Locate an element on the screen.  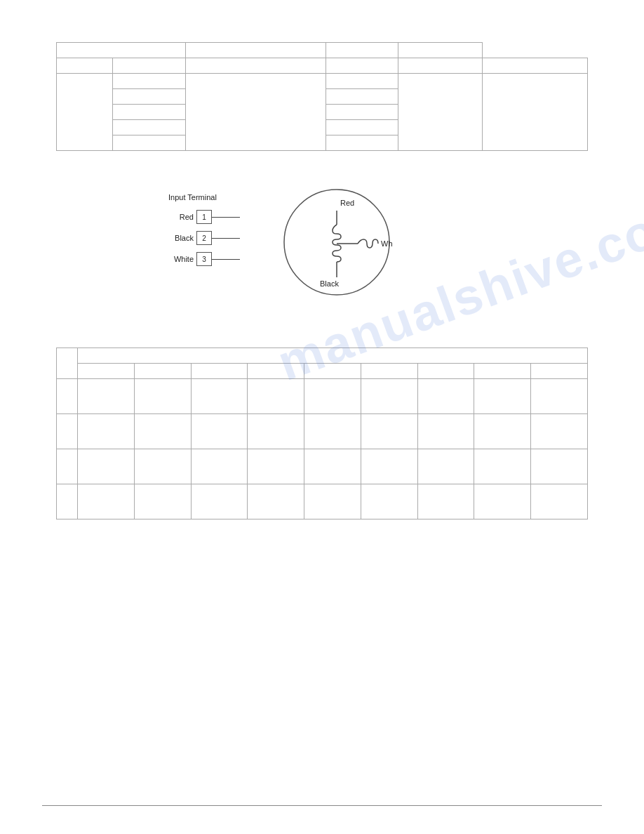
svg-text: Red is located at coordinates (347, 203).